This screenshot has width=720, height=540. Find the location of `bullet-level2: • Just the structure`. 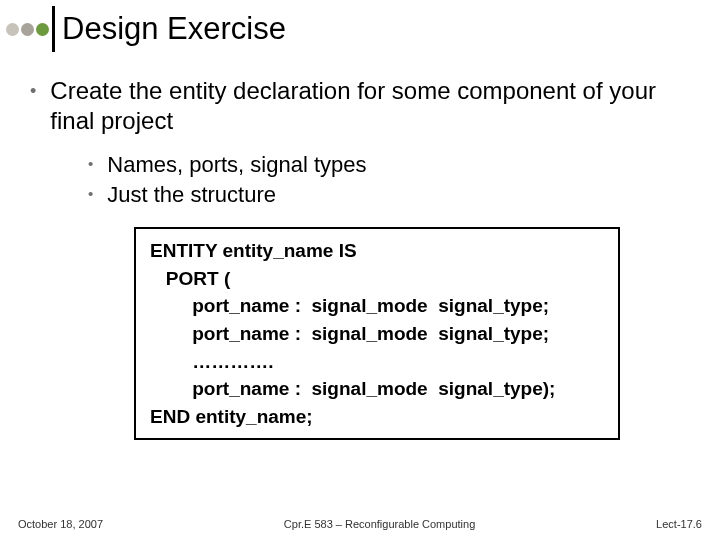

bullet-level2: • Just the structure is located at coordinates (374, 195).